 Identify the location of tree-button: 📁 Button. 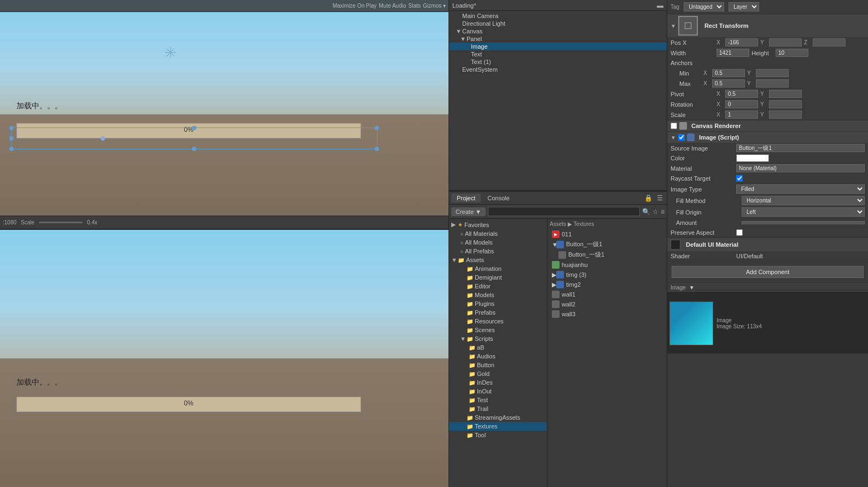
(498, 365).